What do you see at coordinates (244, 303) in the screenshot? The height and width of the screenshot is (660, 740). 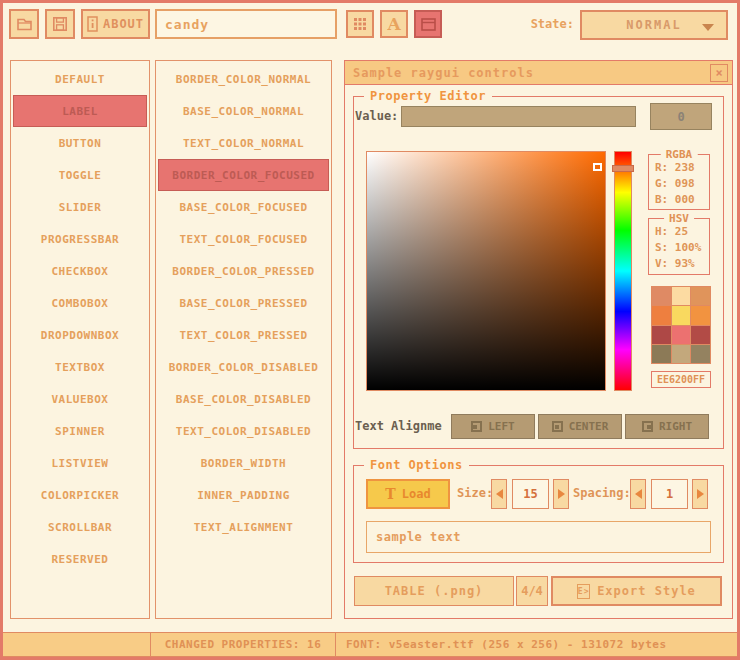 I see `properties-list-item: BASE_COLOR_PRESSED` at bounding box center [244, 303].